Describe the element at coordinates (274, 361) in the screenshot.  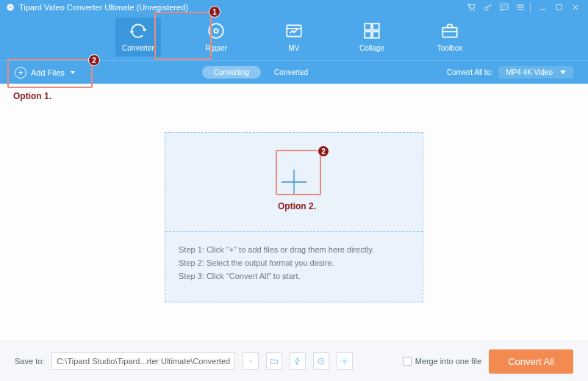
I see `open-folder-button` at that location.